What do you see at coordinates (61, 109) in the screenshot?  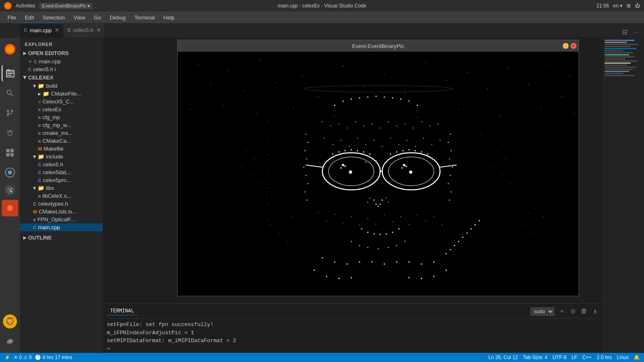 I see `tree-item-celexex: ≡ celexEx` at bounding box center [61, 109].